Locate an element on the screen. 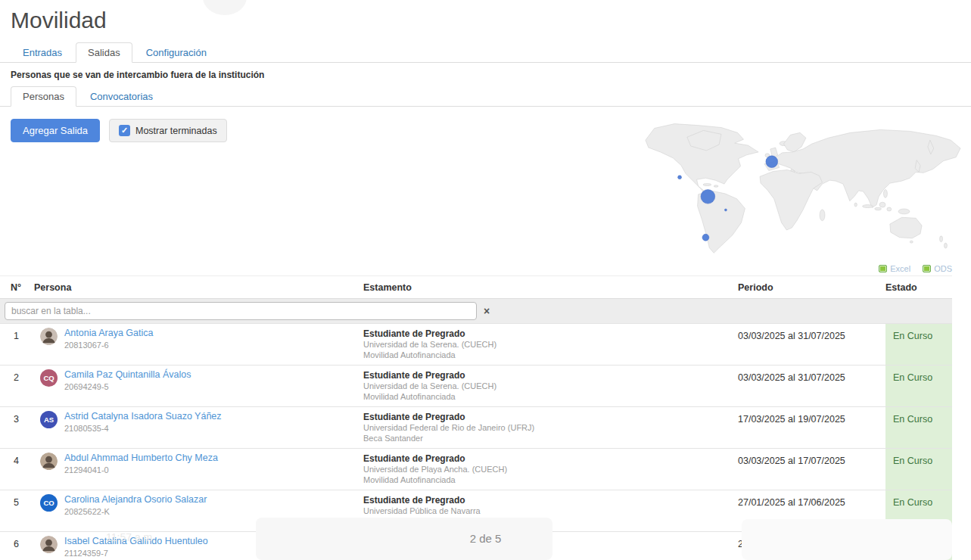 This screenshot has width=971, height=560. person-link: Carolina Alejandra Osorio Salazar is located at coordinates (135, 499).